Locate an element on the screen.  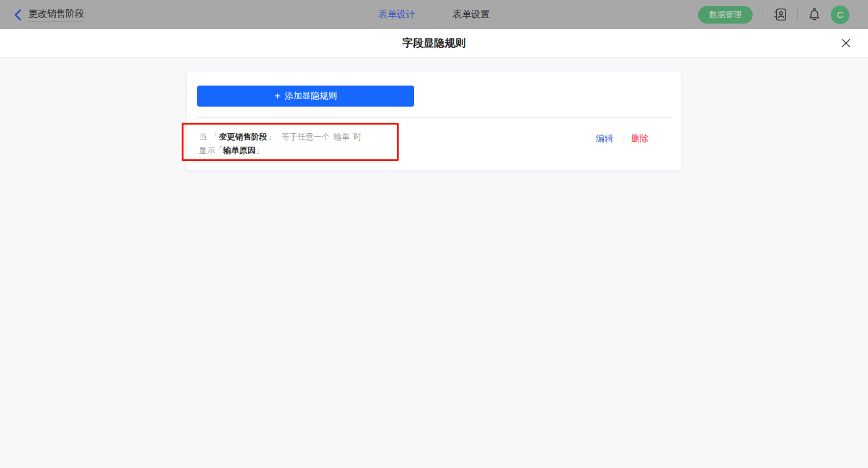
rule-actions: 编辑 删除 is located at coordinates (622, 139).